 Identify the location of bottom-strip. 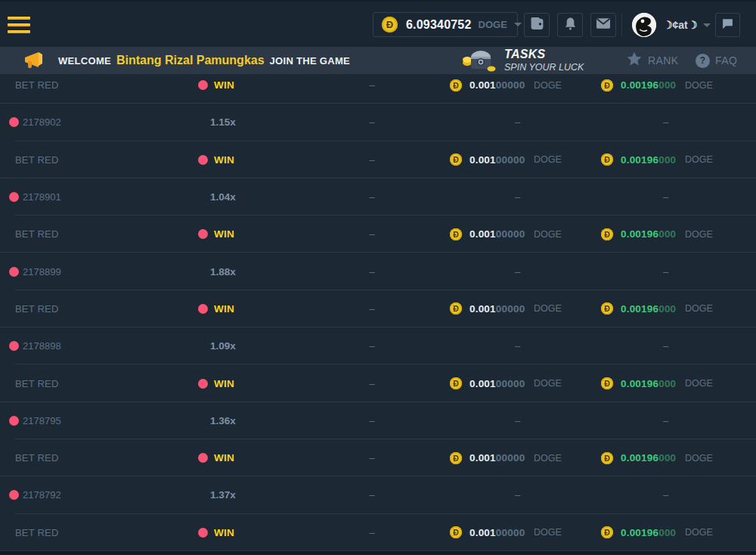
(378, 553).